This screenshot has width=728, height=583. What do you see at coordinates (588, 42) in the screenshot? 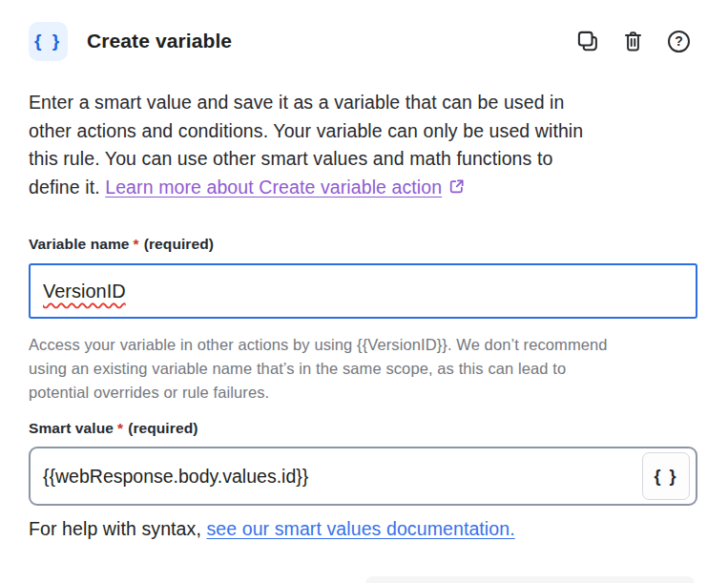
I see `duplicate-button` at bounding box center [588, 42].